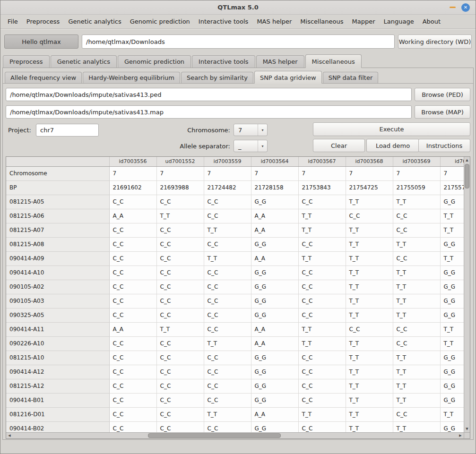 Image resolution: width=476 pixels, height=454 pixels. Describe the element at coordinates (58, 414) in the screenshot. I see `grid-row-header: 081216-D01` at that location.